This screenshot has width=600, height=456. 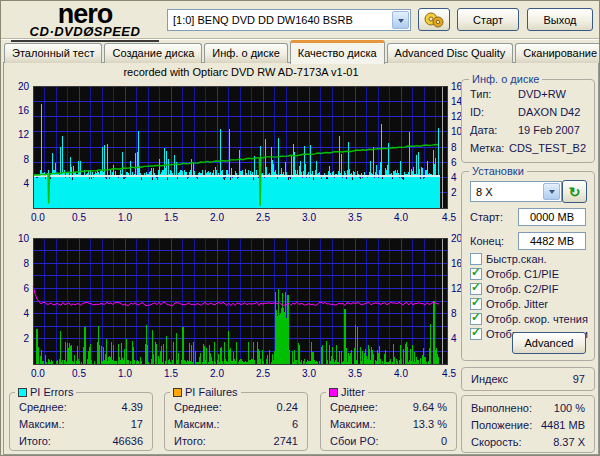 What do you see at coordinates (347, 392) in the screenshot?
I see `jitter-stats-title: Jitter` at bounding box center [347, 392].